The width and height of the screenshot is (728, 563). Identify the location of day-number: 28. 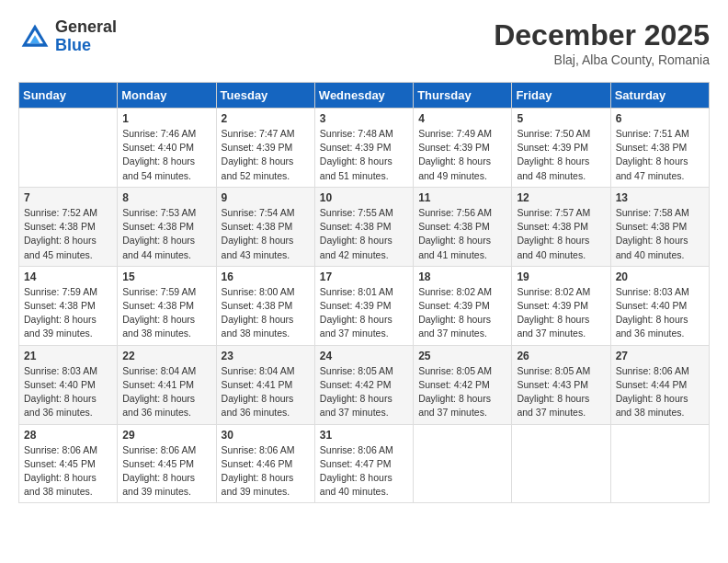
(68, 435).